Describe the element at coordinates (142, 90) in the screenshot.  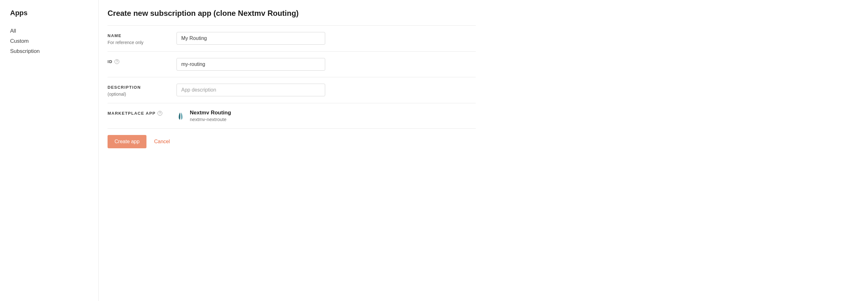
I see `label-col: DESCRIPTION (optional)` at that location.